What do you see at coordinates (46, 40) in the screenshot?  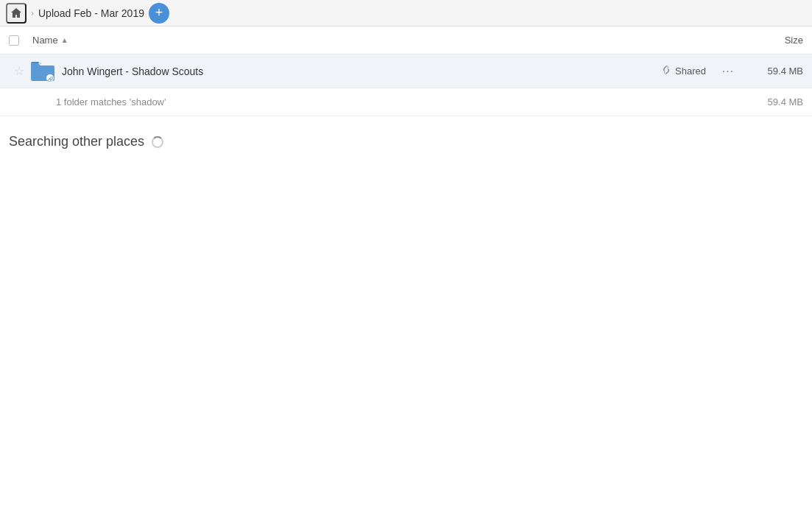 I see `name-column-label: Name` at bounding box center [46, 40].